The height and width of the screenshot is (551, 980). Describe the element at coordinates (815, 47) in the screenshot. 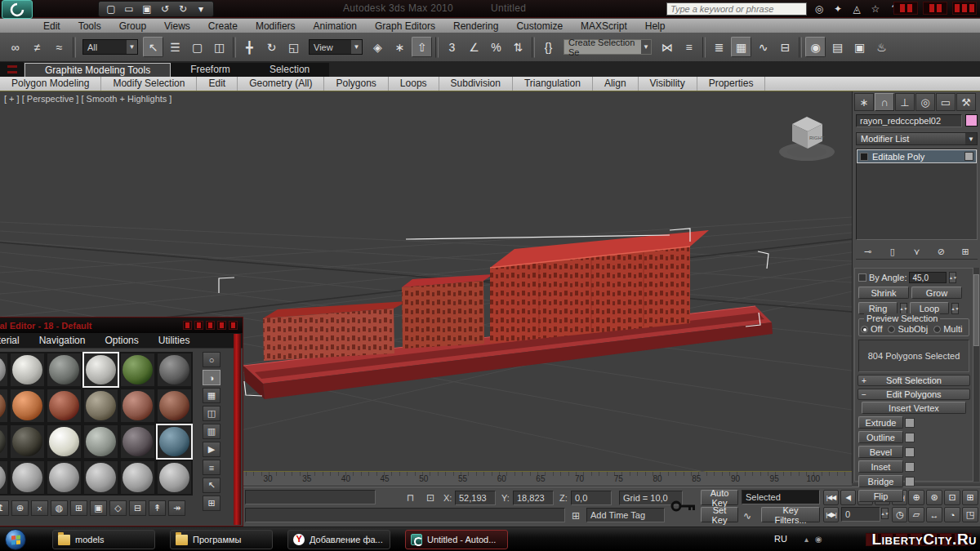

I see `material-editor-icon: ◉` at that location.